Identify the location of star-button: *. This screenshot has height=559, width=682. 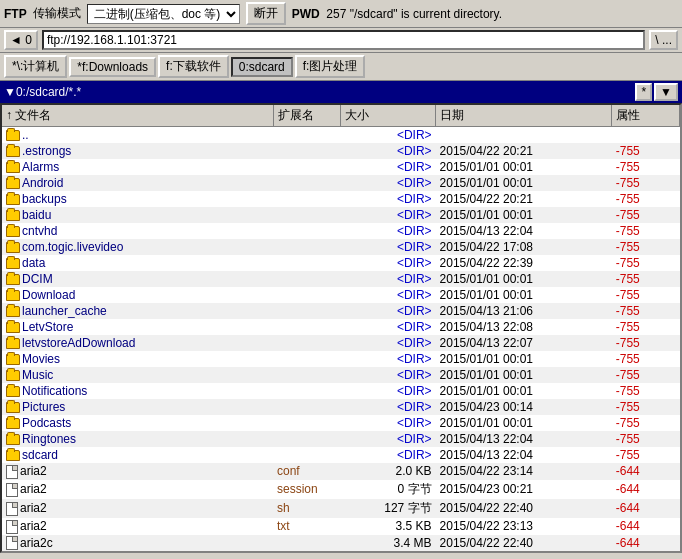
(644, 92).